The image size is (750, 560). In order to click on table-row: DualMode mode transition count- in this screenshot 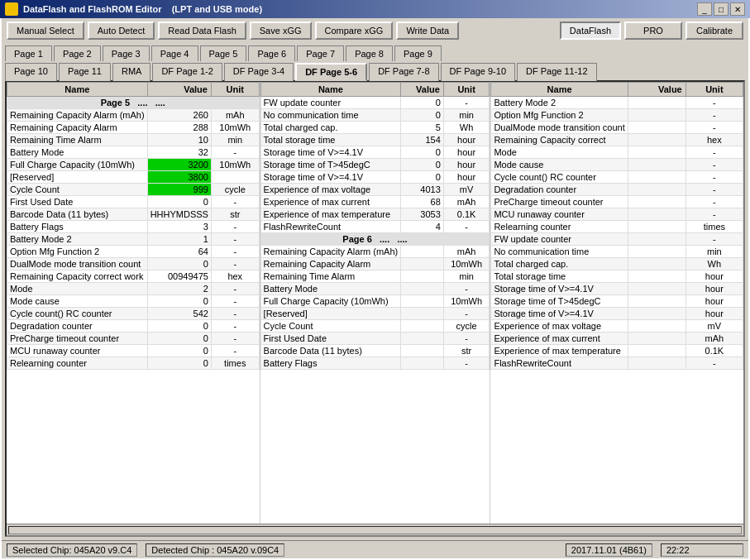, I will do `click(617, 127)`.